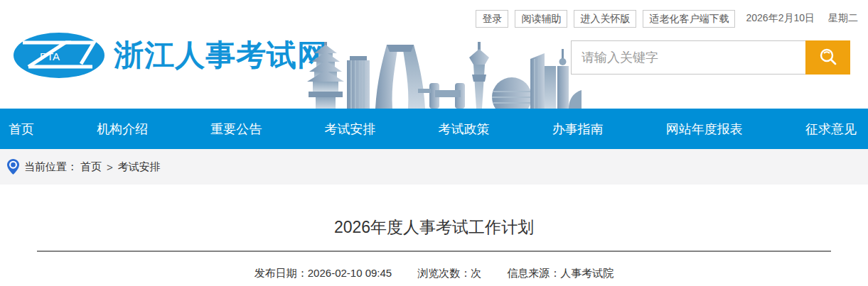  Describe the element at coordinates (828, 57) in the screenshot. I see `search-icon` at that location.